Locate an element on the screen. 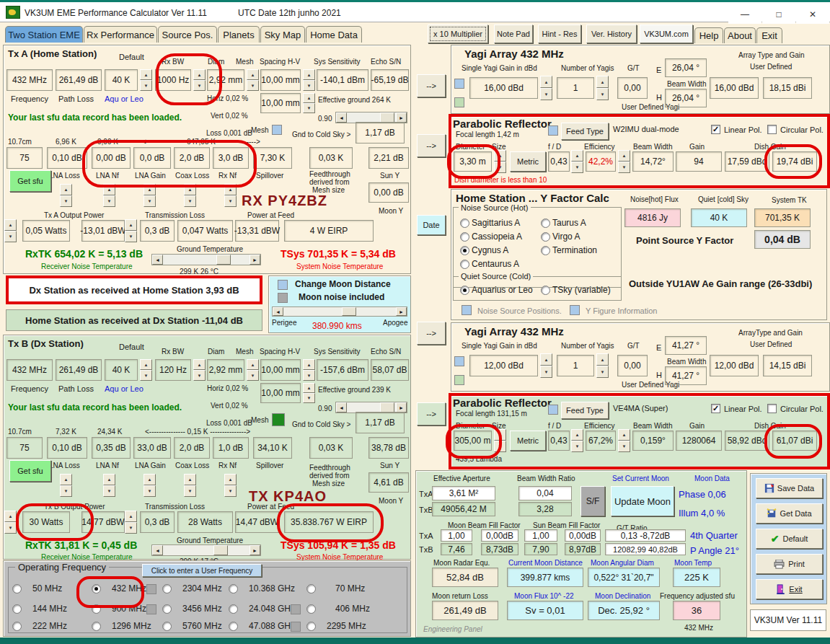 This screenshot has height=644, width=830. txb-ground-temp-slider: ◄► is located at coordinates (206, 550).